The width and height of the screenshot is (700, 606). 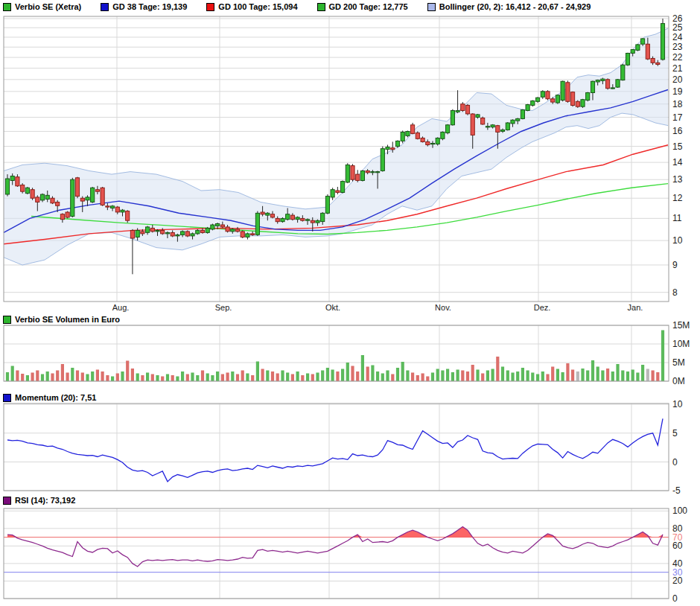 What do you see at coordinates (363, 7) in the screenshot?
I see `legend-item: GD 200 Tage: 12,775` at bounding box center [363, 7].